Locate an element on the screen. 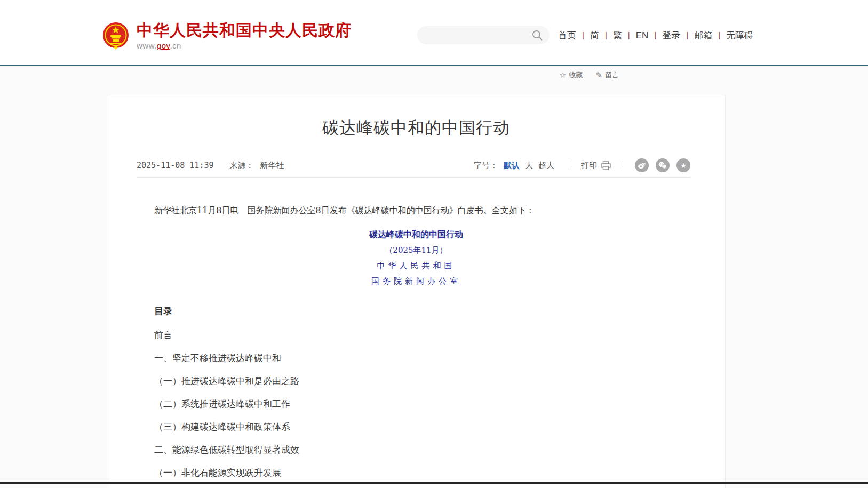 The image size is (868, 488). share-icons: ★ is located at coordinates (663, 165).